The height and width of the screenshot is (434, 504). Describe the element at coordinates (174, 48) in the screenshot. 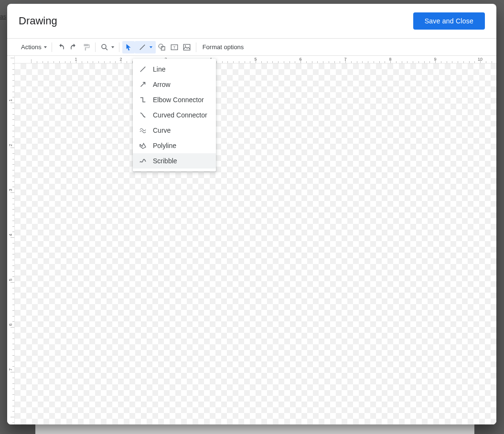

I see `svg-text: T` at that location.